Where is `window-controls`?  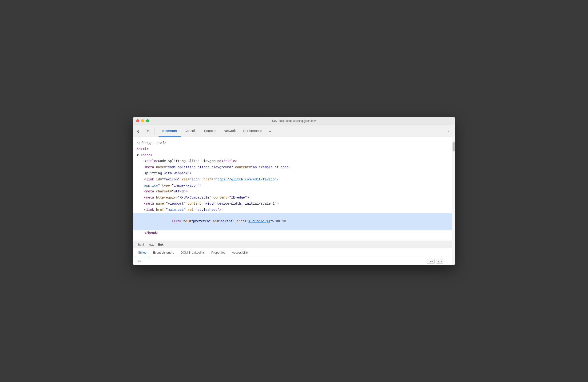 window-controls is located at coordinates (143, 121).